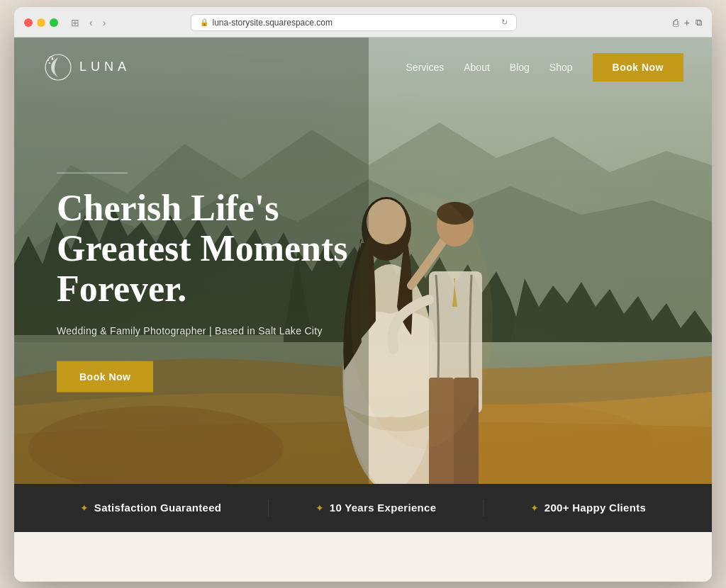 The image size is (726, 588). What do you see at coordinates (92, 173) in the screenshot?
I see `hero-decorative-line` at bounding box center [92, 173].